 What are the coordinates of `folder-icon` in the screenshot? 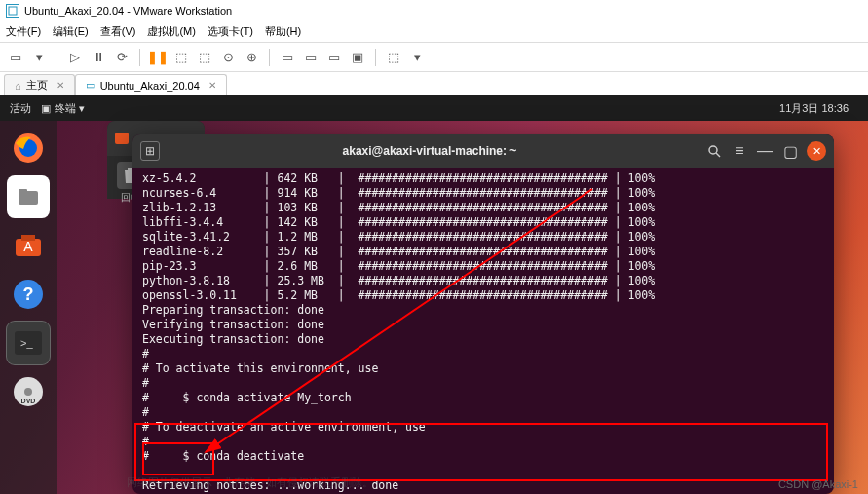 It's located at (122, 138).